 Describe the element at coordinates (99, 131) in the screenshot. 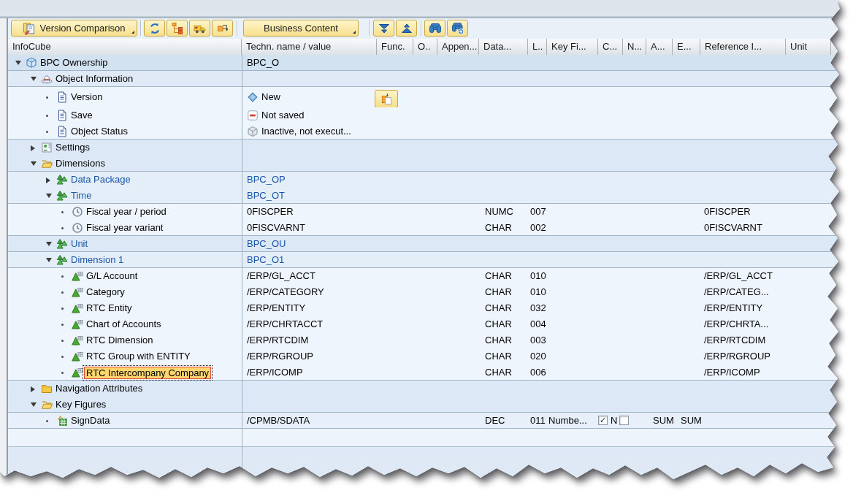

I see `tree-item-label: Object Status` at that location.